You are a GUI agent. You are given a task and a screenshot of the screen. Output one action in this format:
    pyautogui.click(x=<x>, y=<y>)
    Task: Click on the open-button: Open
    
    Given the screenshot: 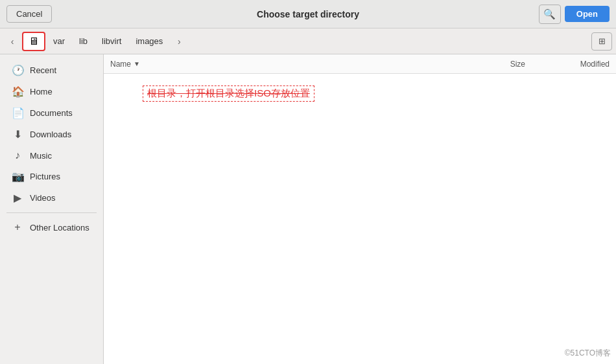 What is the action you would take?
    pyautogui.click(x=587, y=14)
    